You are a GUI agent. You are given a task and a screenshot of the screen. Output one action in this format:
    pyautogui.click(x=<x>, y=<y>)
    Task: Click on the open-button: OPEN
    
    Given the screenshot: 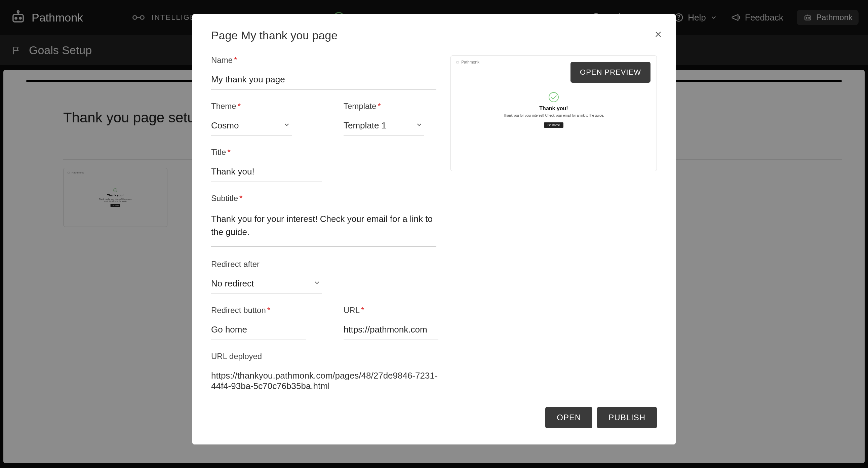 What is the action you would take?
    pyautogui.click(x=569, y=417)
    